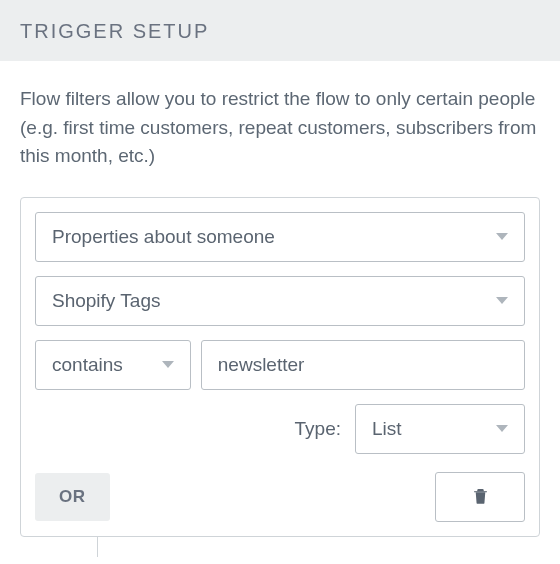  I want to click on filter-actions-row: OR, so click(280, 497).